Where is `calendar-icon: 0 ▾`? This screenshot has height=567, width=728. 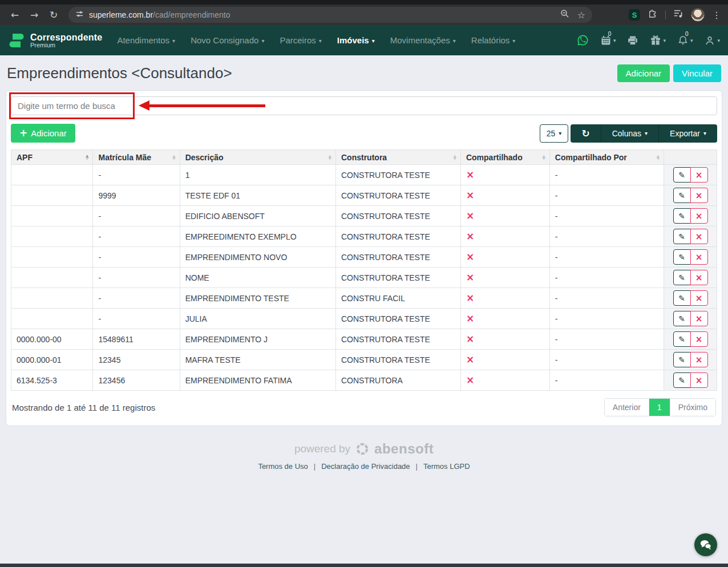
calendar-icon: 0 ▾ is located at coordinates (608, 40).